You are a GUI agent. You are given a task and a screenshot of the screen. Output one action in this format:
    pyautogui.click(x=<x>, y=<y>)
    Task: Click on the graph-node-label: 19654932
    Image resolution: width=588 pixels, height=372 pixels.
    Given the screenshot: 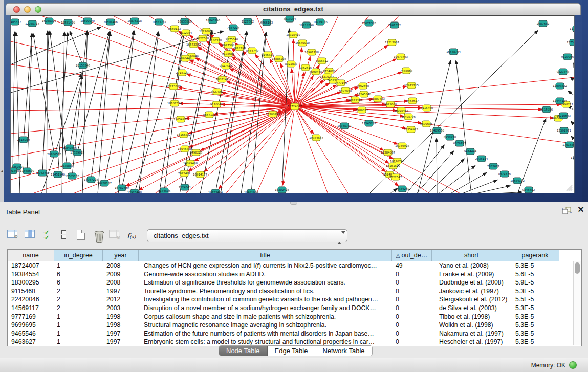 What is the action you would take?
    pyautogui.click(x=181, y=119)
    